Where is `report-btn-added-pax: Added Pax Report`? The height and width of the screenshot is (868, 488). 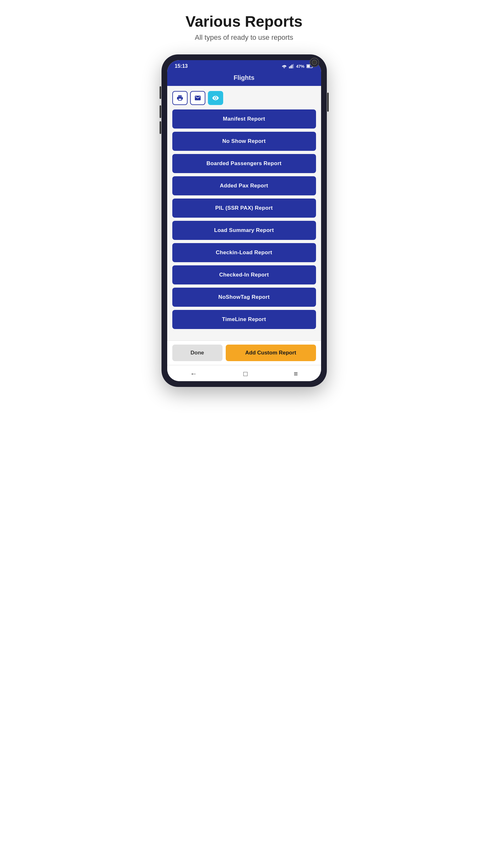
report-btn-added-pax: Added Pax Report is located at coordinates (244, 186).